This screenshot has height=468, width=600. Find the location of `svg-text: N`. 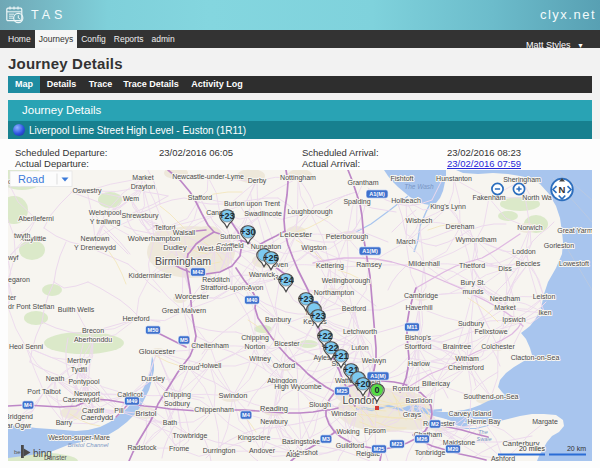

svg-text: N is located at coordinates (562, 190).